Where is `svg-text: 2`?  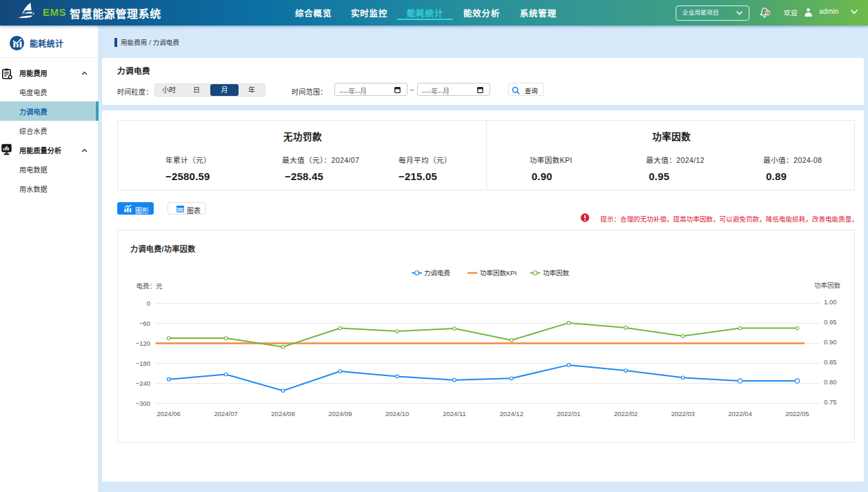 svg-text: 2 is located at coordinates (768, 12).